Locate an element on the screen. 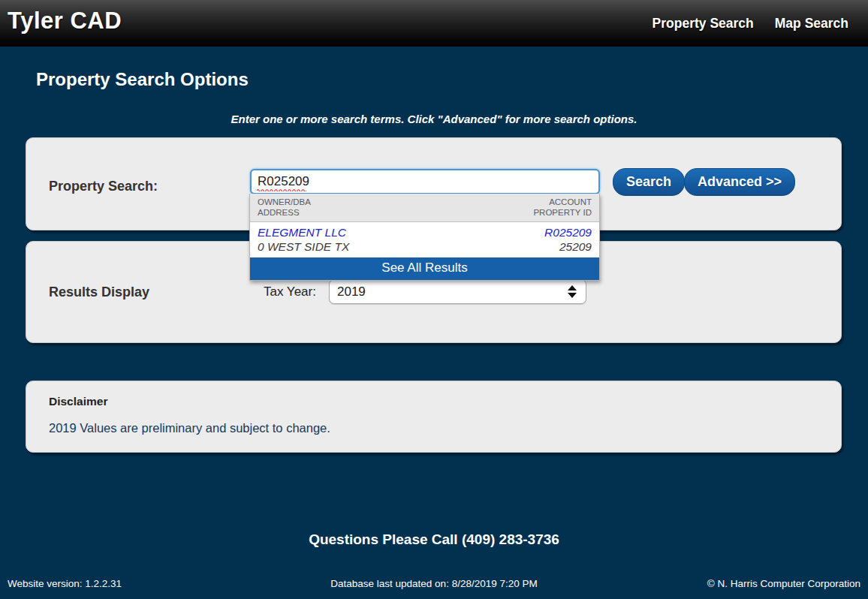 This screenshot has height=599, width=868. property-search-input is located at coordinates (425, 182).